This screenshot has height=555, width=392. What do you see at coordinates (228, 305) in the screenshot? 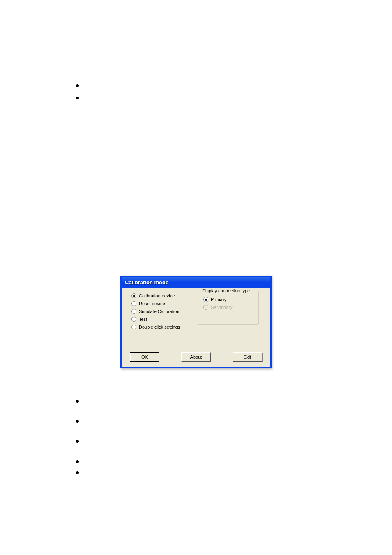
I see `groupbox-content: Primary Secondary` at bounding box center [228, 305].